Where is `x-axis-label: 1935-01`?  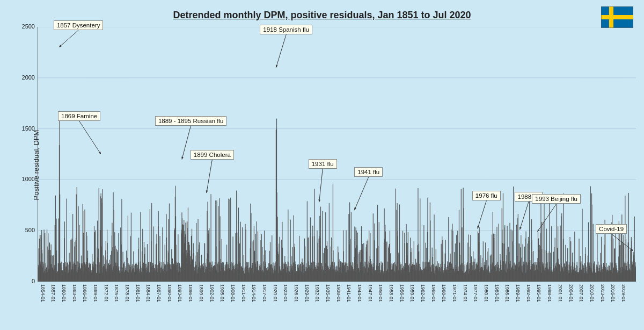
x-axis-label: 1935-01 is located at coordinates (328, 293).